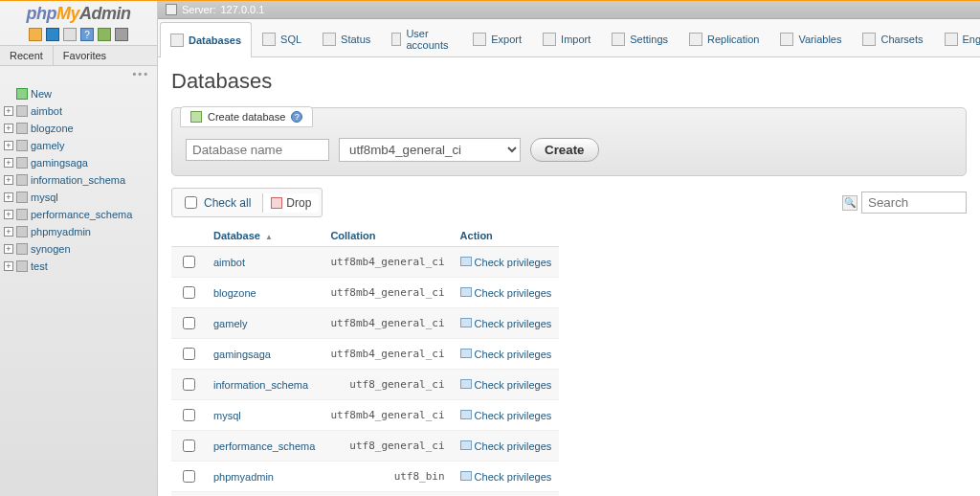  Describe the element at coordinates (84, 56) in the screenshot. I see `sidebar-tab-favorites: Favorites` at that location.